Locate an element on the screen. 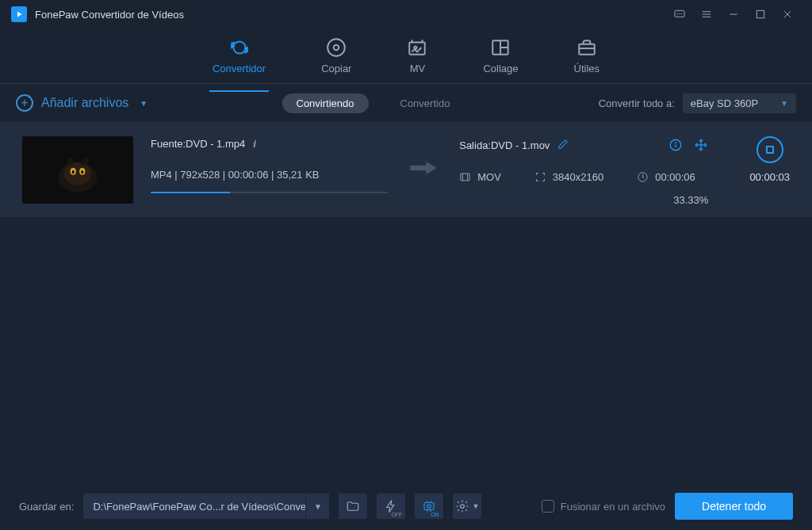 This screenshot has width=812, height=530. progress-percent: 33.33% is located at coordinates (584, 200).